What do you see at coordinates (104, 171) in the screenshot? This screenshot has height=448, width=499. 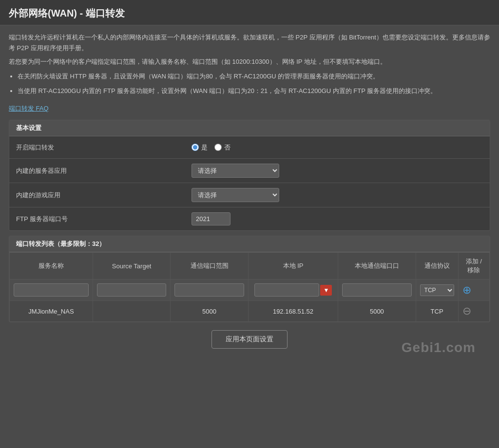 I see `server-app-label: 内建的服务器应用` at bounding box center [104, 171].